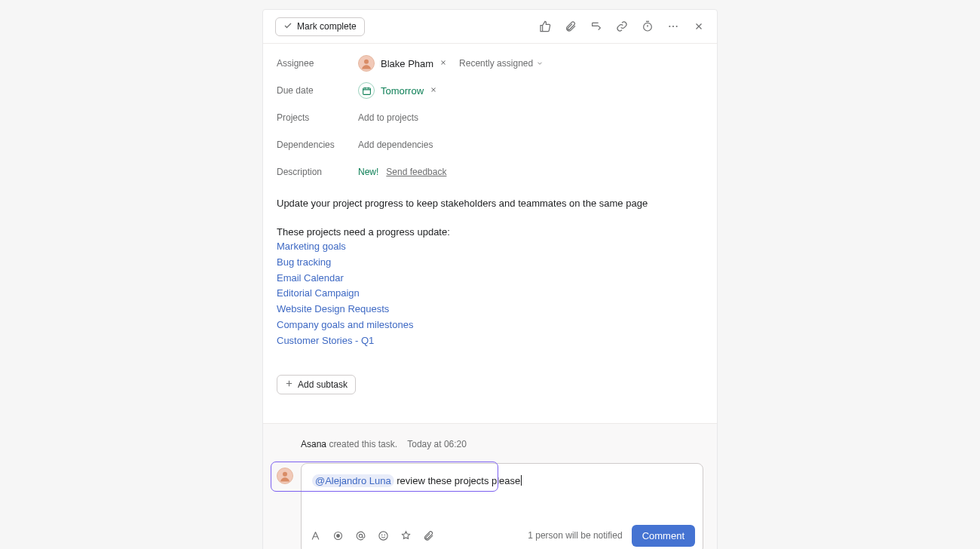 The image size is (980, 549). What do you see at coordinates (372, 535) in the screenshot?
I see `composer-icons` at bounding box center [372, 535].